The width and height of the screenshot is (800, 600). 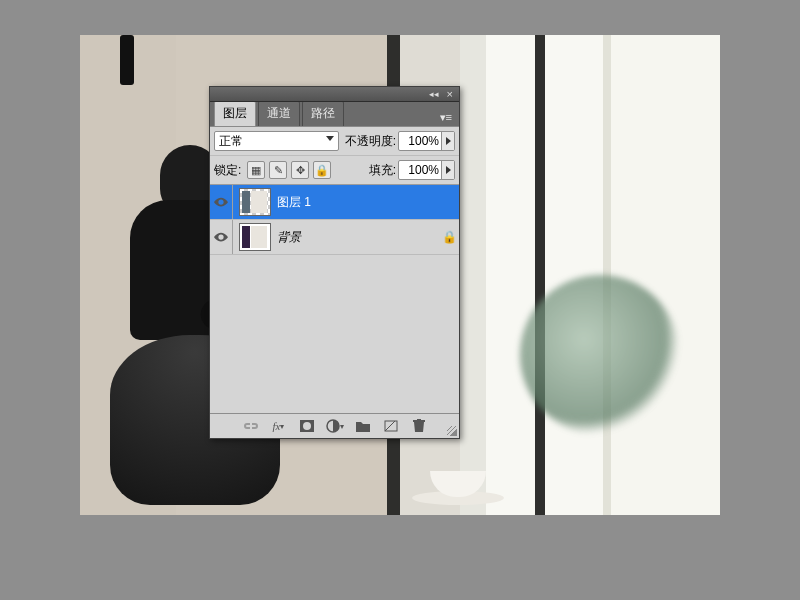 What do you see at coordinates (452, 431) in the screenshot?
I see `resize-grip-icon` at bounding box center [452, 431].